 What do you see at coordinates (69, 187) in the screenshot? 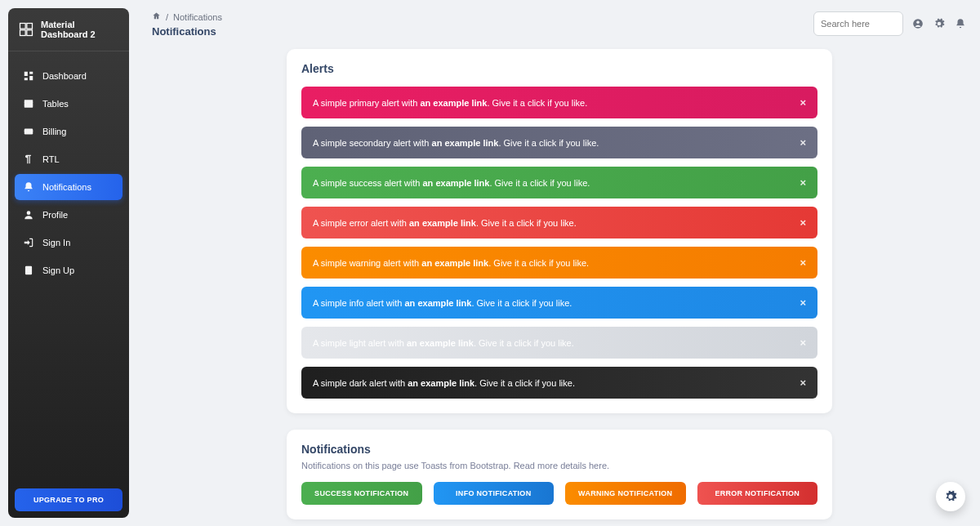
I see `sidebar-item-notifications: Notifications` at bounding box center [69, 187].